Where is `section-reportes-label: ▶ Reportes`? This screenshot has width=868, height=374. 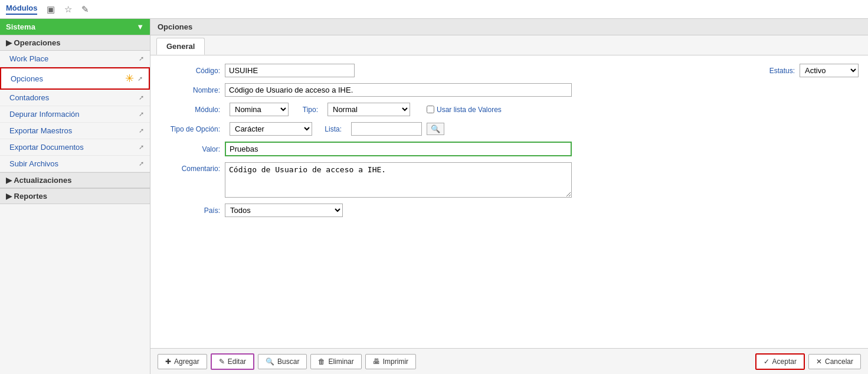
section-reportes-label: ▶ Reportes is located at coordinates (27, 196).